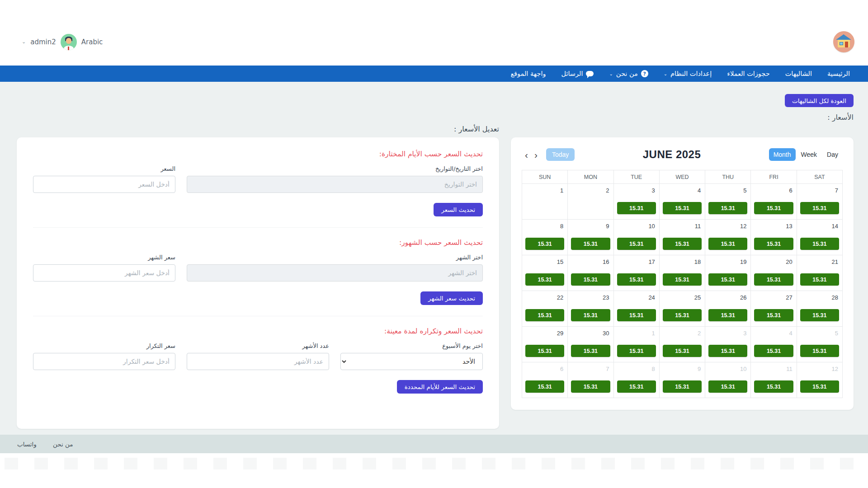 The height and width of the screenshot is (488, 868). What do you see at coordinates (683, 344) in the screenshot?
I see `calendar-day-cell: 215.31` at bounding box center [683, 344].